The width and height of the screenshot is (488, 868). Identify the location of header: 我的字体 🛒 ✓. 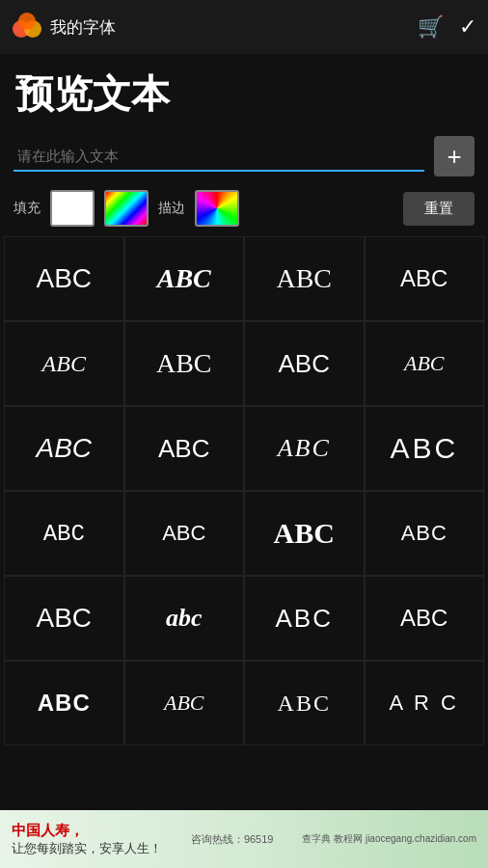
(244, 27).